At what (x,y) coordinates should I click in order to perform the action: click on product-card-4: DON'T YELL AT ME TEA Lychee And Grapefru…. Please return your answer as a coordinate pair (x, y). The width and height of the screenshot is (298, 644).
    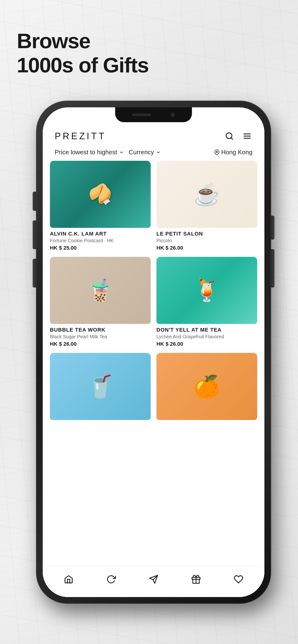
    Looking at the image, I should click on (207, 302).